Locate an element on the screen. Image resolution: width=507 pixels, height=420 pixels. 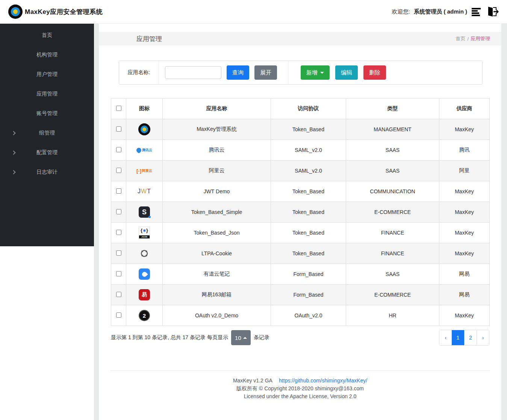
tencent-cloud-icon: 腾讯云 is located at coordinates (144, 150).